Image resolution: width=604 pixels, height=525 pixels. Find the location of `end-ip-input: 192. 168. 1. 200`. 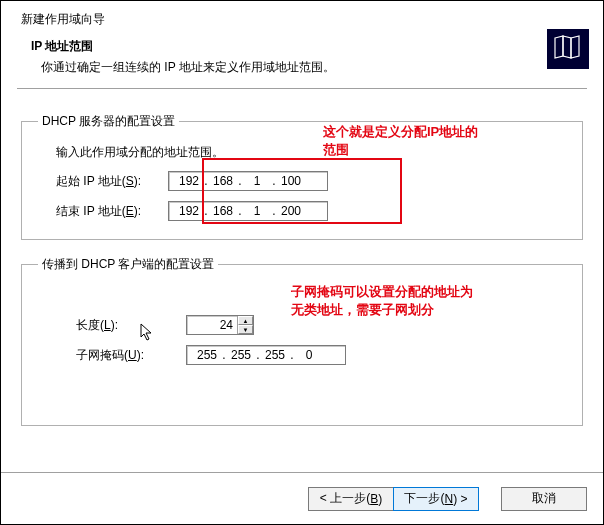

end-ip-input: 192. 168. 1. 200 is located at coordinates (248, 211).